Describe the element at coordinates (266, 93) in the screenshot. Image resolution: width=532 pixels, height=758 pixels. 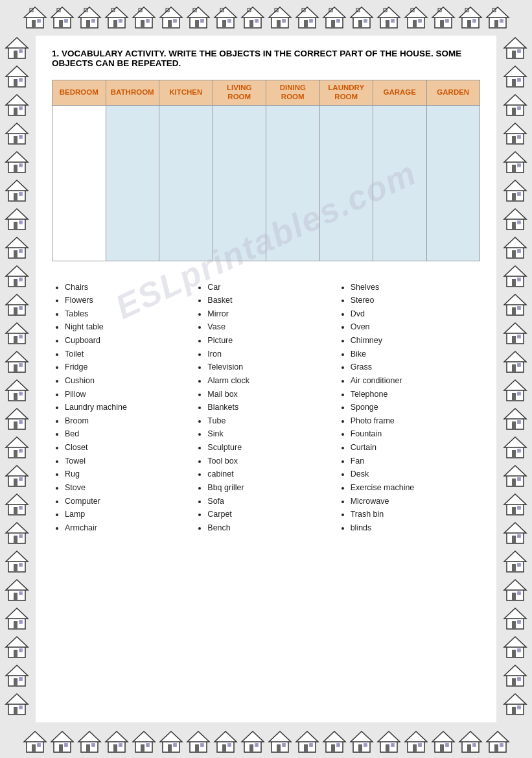
I see `table-header-row: BEDROOMBATHROOMKITCHENLIVINGROOMDININGRO…` at that location.